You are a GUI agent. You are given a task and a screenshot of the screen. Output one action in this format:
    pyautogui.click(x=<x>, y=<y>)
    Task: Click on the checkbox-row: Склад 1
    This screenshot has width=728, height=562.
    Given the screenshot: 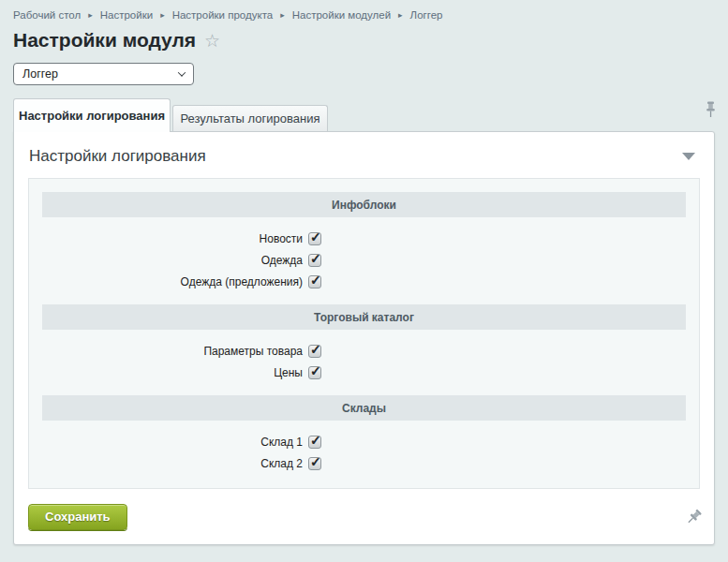 What is the action you would take?
    pyautogui.click(x=364, y=442)
    